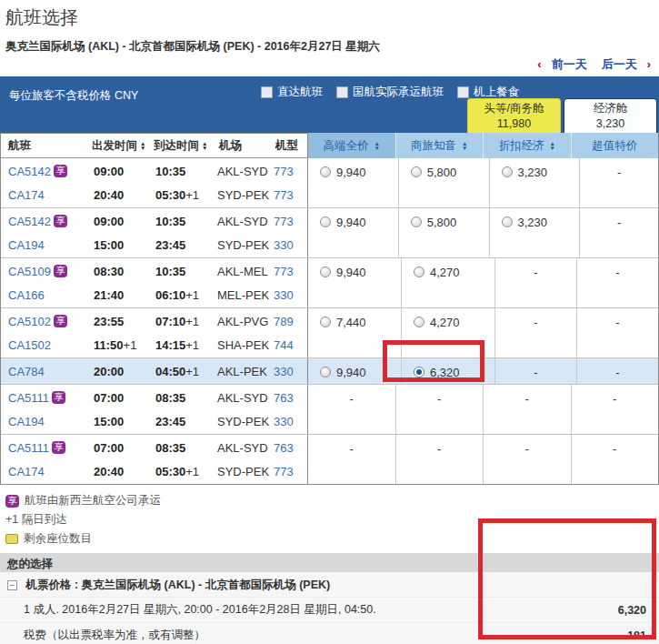  Describe the element at coordinates (445, 373) in the screenshot. I see `fare-price: 6,320` at that location.